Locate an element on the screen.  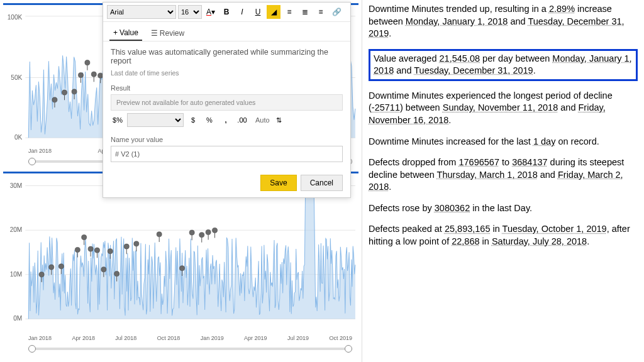
narrative-item: Downtime Minutes trended up, resulting i… is located at coordinates (503, 21).